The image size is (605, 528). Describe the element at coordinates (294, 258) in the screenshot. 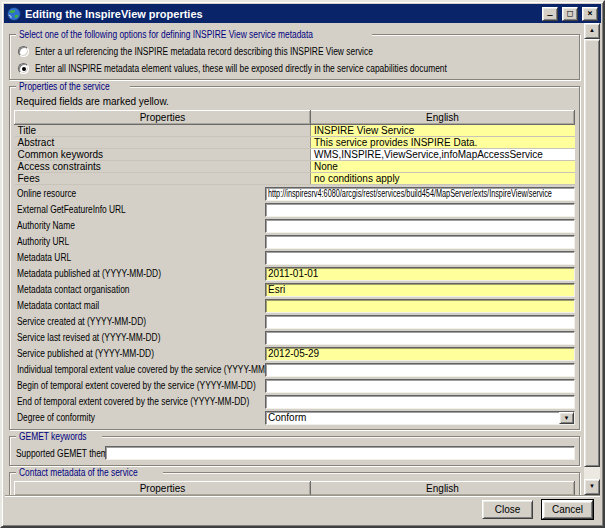

I see `field-row-metadata-url: Metadata URL` at that location.